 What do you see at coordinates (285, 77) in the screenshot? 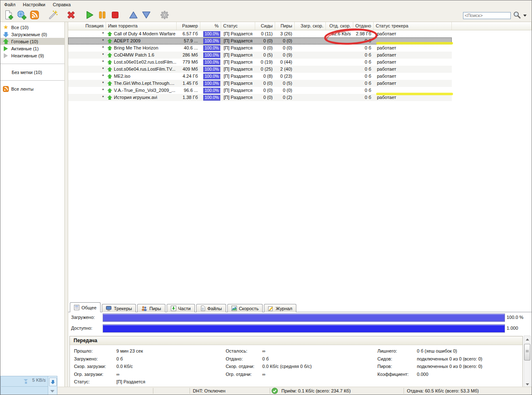
I see `cell-peers: 0 (23)` at bounding box center [285, 77].